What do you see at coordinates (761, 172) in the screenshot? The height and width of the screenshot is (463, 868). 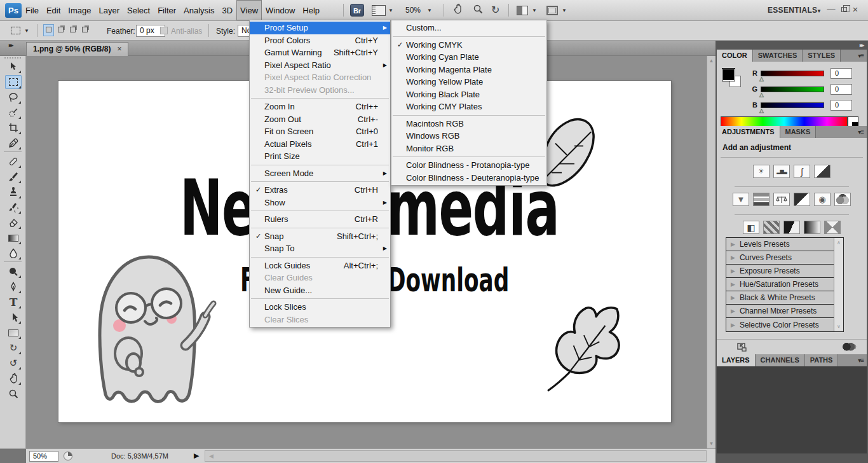 I see `brightness-contrast-icon: ☀` at bounding box center [761, 172].